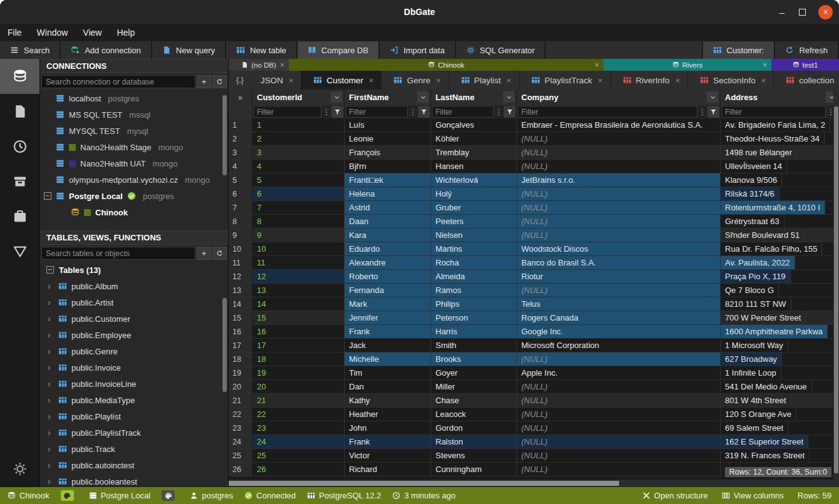 Image resolution: width=839 pixels, height=504 pixels. I want to click on file-tab: RiverInfo ×, so click(650, 80).